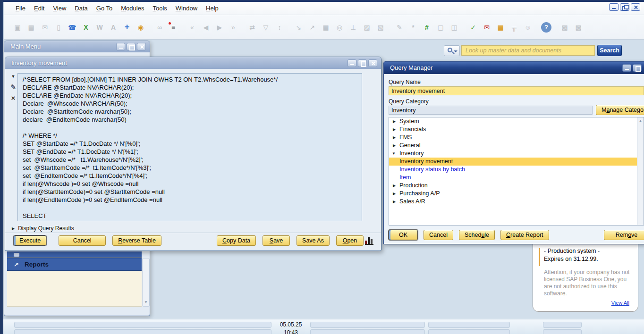 The image size is (644, 334). Describe the element at coordinates (452, 51) in the screenshot. I see `search-scope-button` at that location.